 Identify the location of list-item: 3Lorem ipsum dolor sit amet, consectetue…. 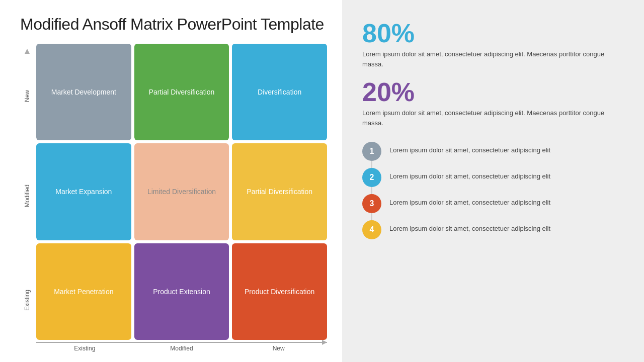
(493, 207).